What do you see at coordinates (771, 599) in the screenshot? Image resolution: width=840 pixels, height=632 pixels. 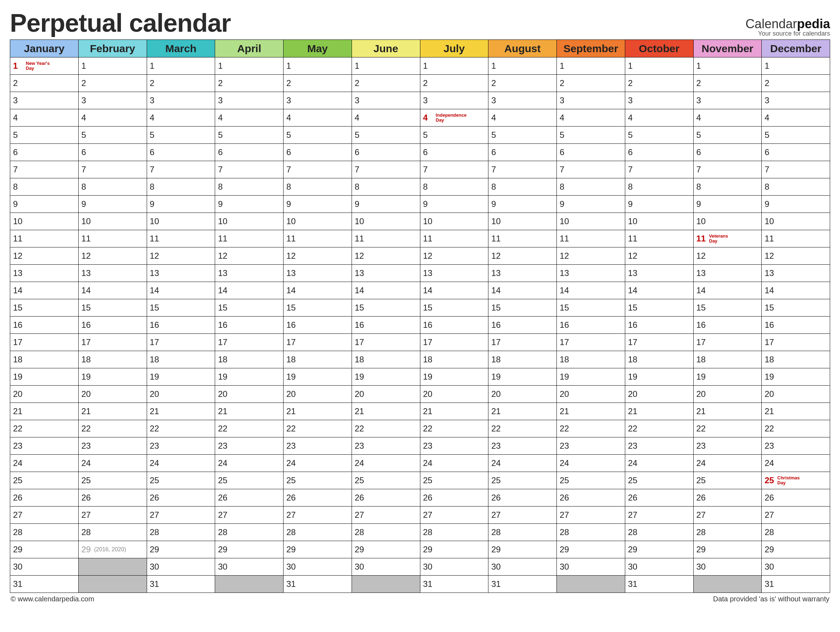 I see `footer-warranty: Data provided 'as is' without warranty` at bounding box center [771, 599].